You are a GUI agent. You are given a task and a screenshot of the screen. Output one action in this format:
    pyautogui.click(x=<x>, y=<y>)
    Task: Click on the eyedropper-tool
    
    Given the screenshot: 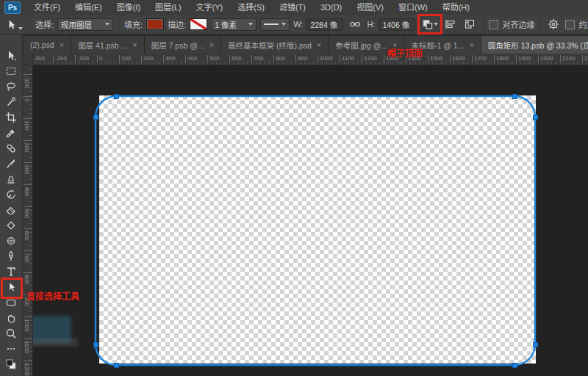 What is the action you would take?
    pyautogui.click(x=11, y=132)
    